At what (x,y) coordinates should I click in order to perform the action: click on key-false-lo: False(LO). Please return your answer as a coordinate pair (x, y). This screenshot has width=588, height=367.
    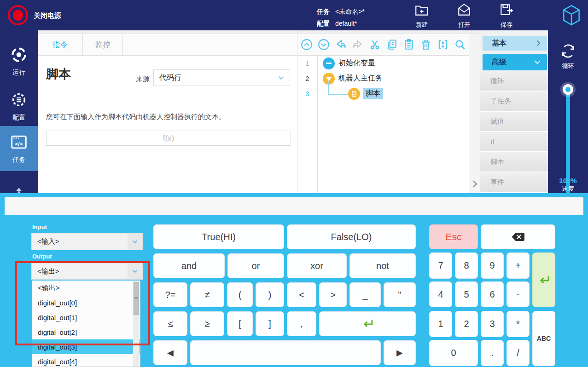
    Looking at the image, I should click on (351, 237).